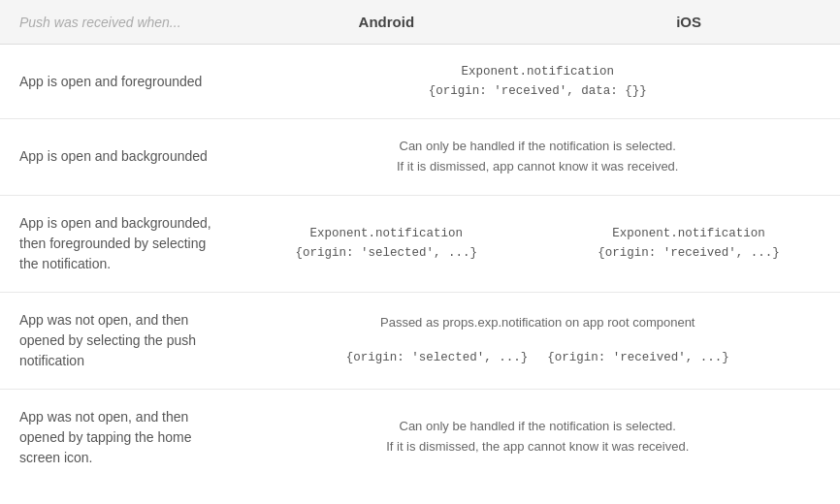  What do you see at coordinates (117, 243) in the screenshot?
I see `condition-cell: App is open and backgrounded, then foreg…` at bounding box center [117, 243].